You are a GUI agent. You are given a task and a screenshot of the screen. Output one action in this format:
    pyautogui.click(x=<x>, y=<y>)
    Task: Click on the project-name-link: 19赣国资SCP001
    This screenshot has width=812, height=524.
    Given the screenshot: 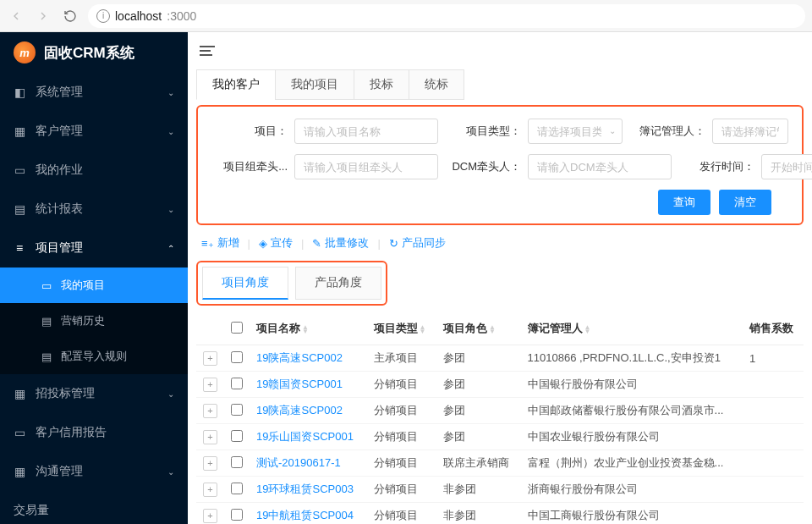 What is the action you would take?
    pyautogui.click(x=299, y=384)
    